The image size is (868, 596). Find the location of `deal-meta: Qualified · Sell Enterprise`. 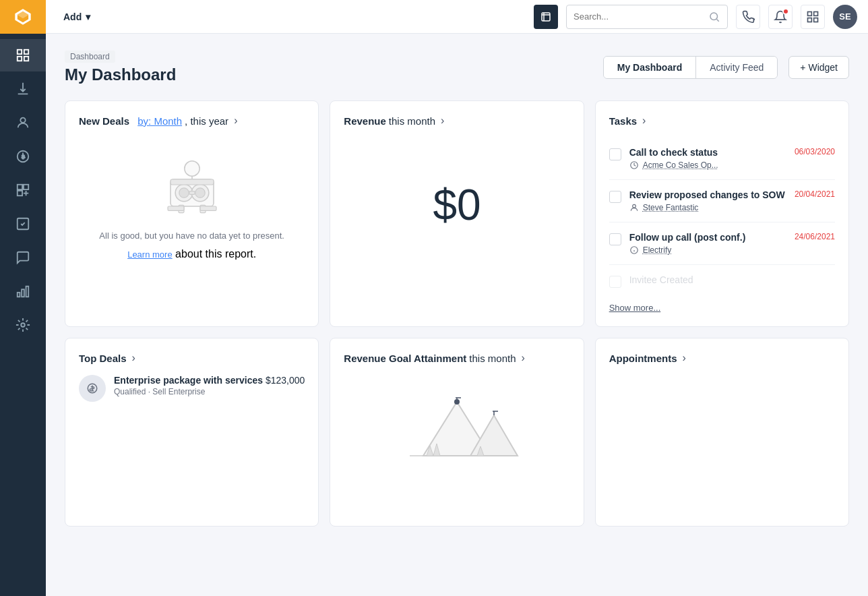

deal-meta: Qualified · Sell Enterprise is located at coordinates (209, 392).